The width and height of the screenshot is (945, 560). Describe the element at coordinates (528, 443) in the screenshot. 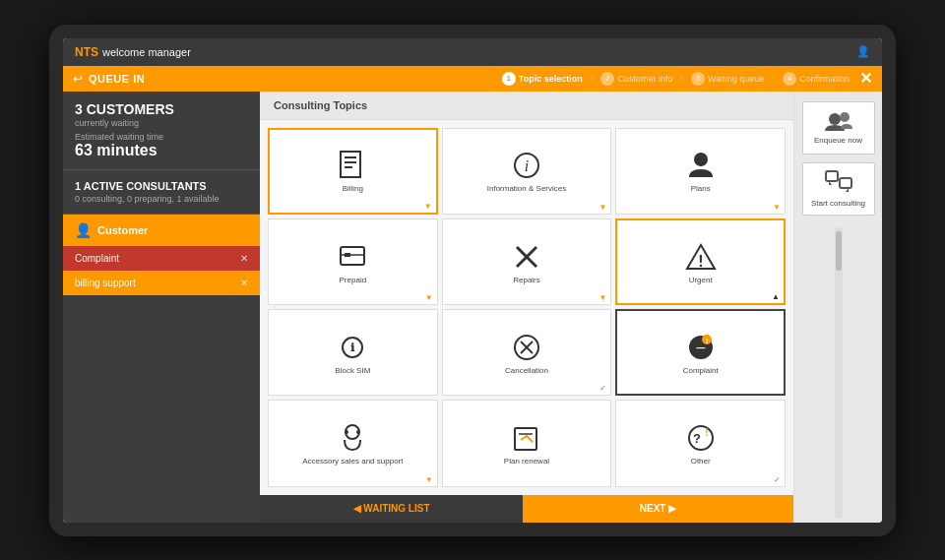

I see `topic-plan-renewal: Plan renewal` at that location.